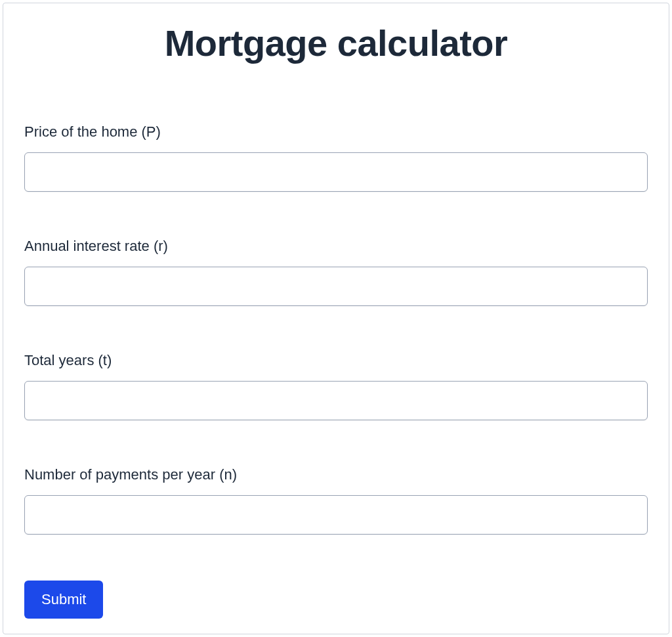 The image size is (672, 637). I want to click on payments-input, so click(336, 515).